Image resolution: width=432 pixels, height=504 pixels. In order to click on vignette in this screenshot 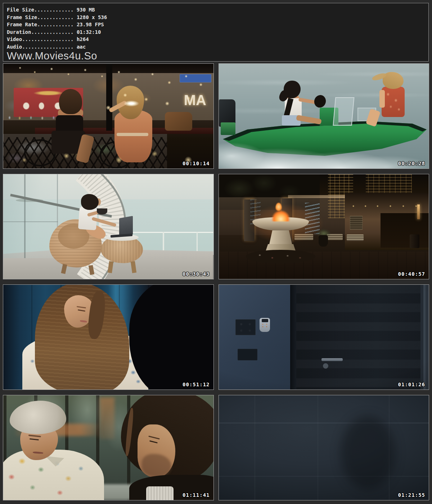, I will do `click(324, 337)`.